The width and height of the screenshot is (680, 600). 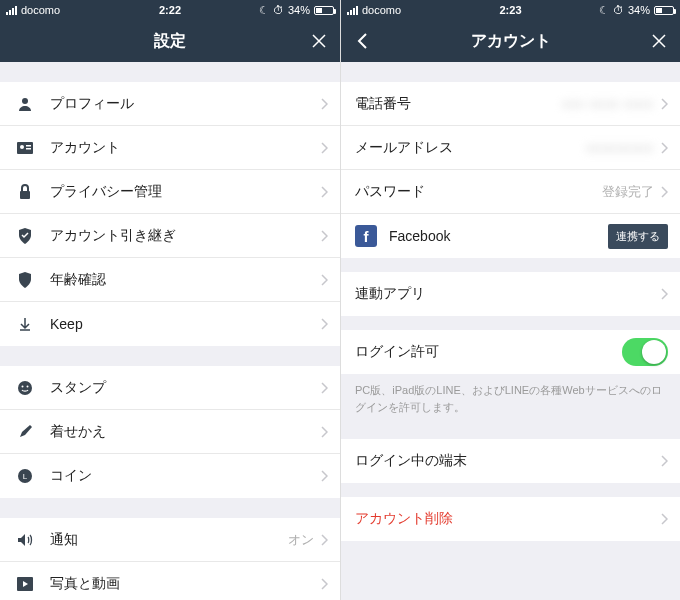 I want to click on row-phone: 電話番号 xxx xxxx xxxx, so click(x=510, y=104).